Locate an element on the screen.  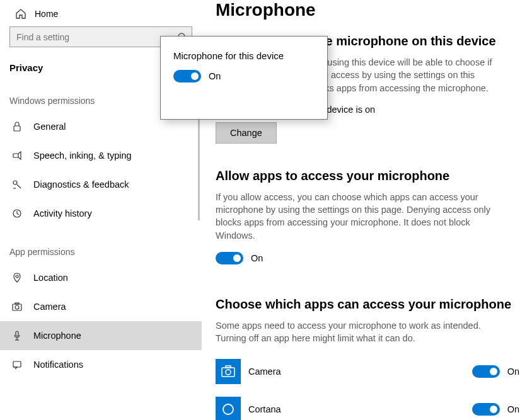
sidebar-item-label: Location is located at coordinates (50, 278).